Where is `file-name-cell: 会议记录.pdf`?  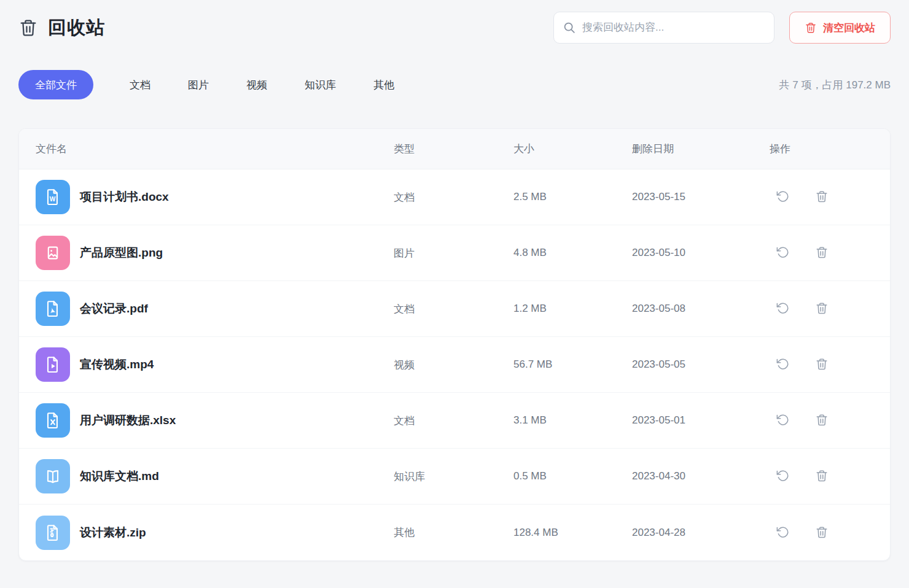
file-name-cell: 会议记录.pdf is located at coordinates (215, 309).